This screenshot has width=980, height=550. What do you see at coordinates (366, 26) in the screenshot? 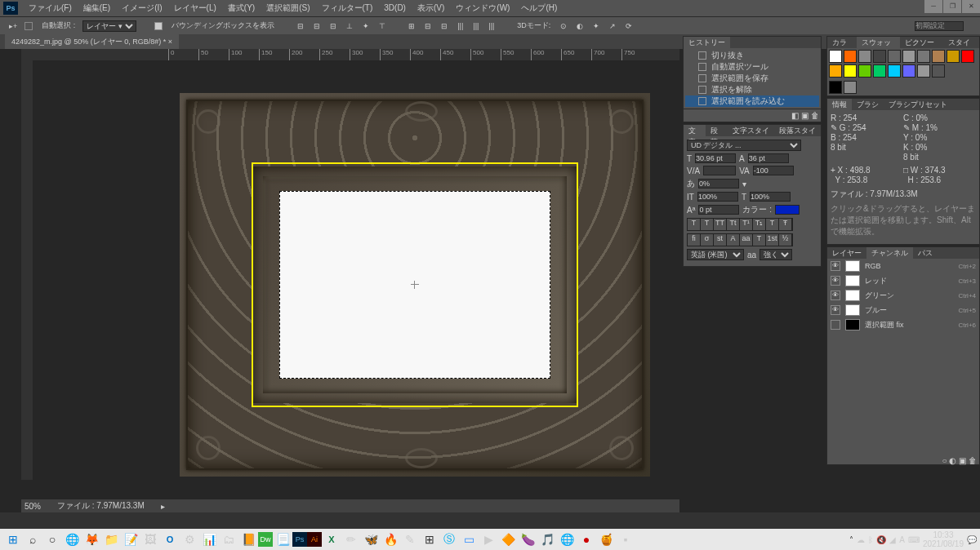
I see `align-icon: ✦` at bounding box center [366, 26].